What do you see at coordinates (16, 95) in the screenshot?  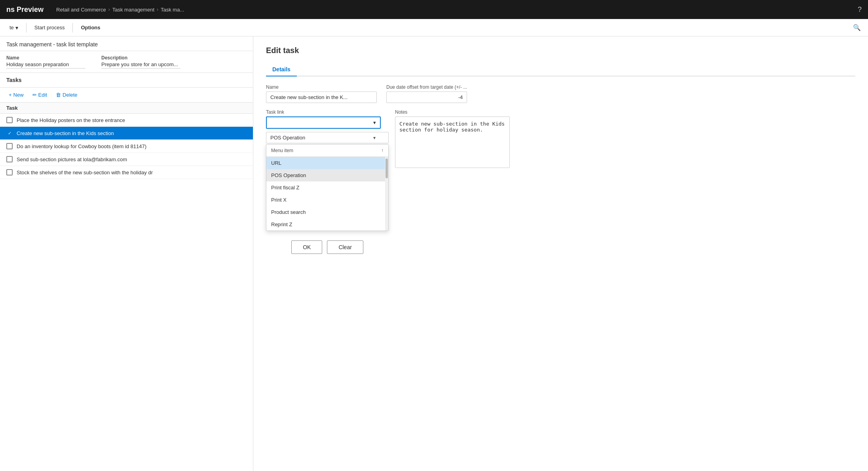 I see `new-task-button: + New` at bounding box center [16, 95].